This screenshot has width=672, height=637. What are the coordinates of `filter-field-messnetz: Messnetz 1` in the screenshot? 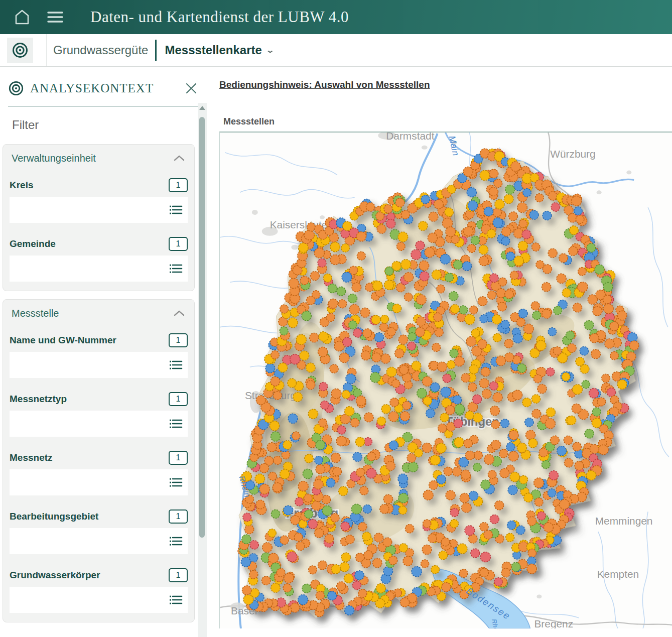 It's located at (98, 473).